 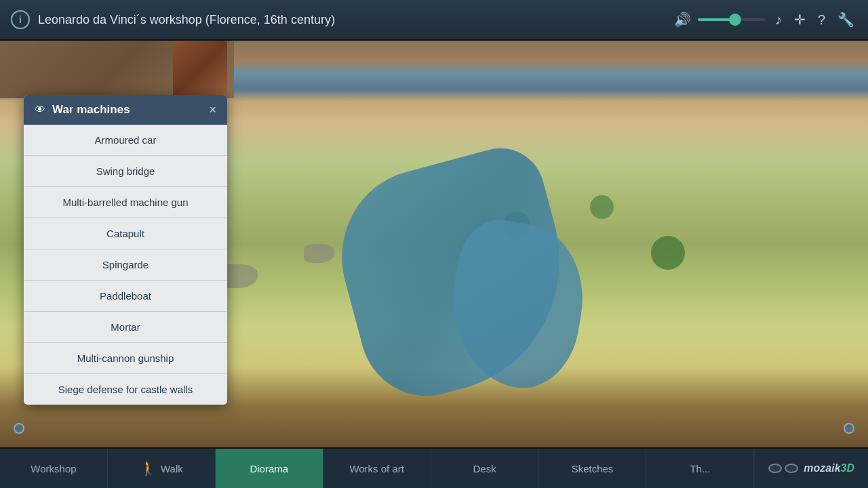 What do you see at coordinates (125, 264) in the screenshot?
I see `war-machines-list: Armoured car Swing bridge Multi-barrelle…` at bounding box center [125, 264].